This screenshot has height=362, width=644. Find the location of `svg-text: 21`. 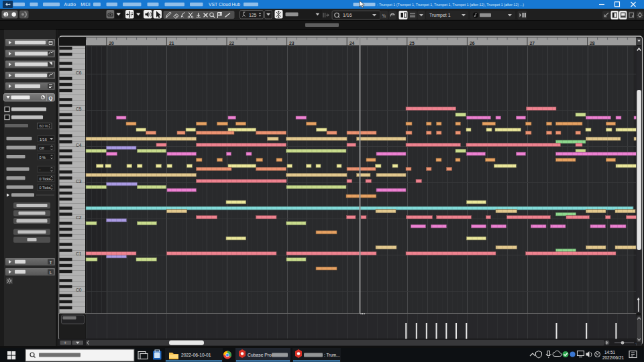

svg-text: 21 is located at coordinates (172, 43).